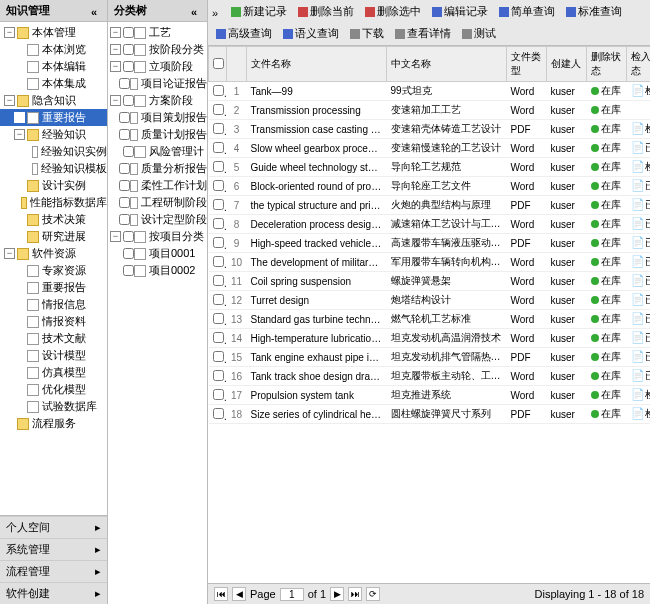 Image resolution: width=650 pixels, height=604 pixels. What do you see at coordinates (567, 64) in the screenshot?
I see `column-header: 创建人` at bounding box center [567, 64].